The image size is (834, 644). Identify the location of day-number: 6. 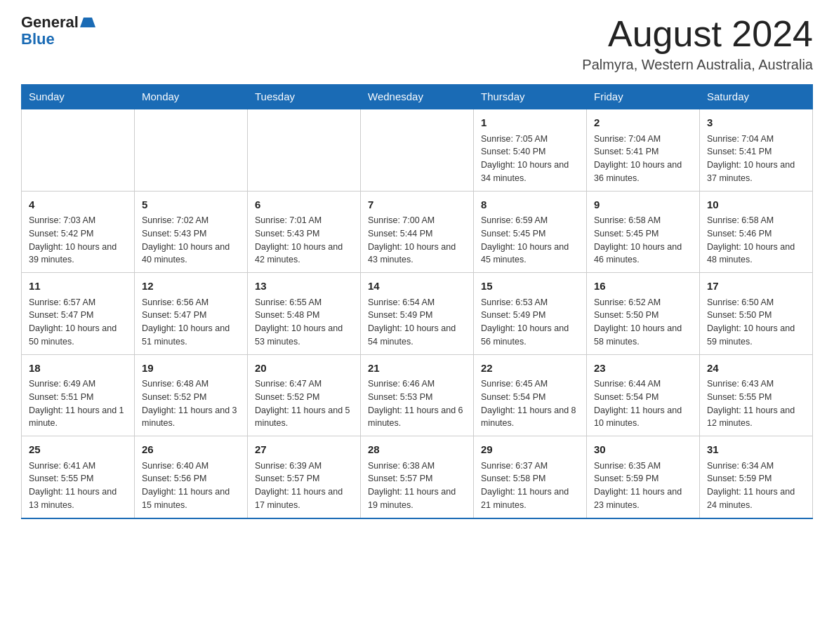
(304, 205).